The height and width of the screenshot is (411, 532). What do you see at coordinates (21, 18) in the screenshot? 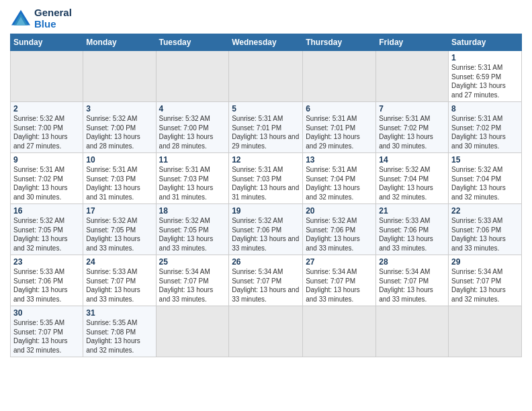
I see `logo-icon` at bounding box center [21, 18].